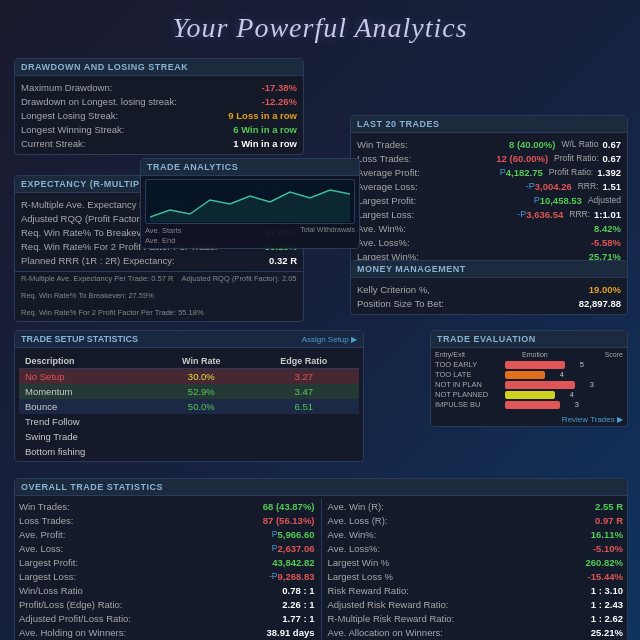 This screenshot has width=640, height=640. Describe the element at coordinates (426, 172) in the screenshot. I see `avg-profit-label: Average Profit:` at that location.